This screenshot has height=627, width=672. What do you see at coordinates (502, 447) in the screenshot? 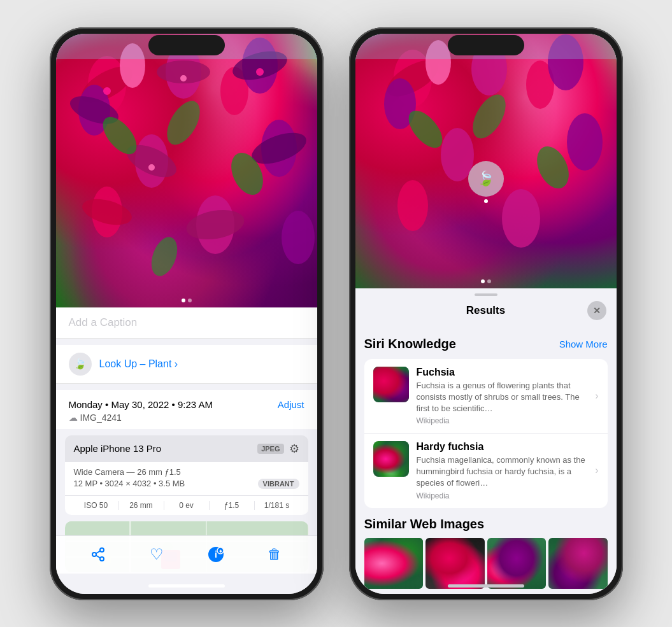
I see `hardy-name: Hardy fuchsia` at bounding box center [502, 447].